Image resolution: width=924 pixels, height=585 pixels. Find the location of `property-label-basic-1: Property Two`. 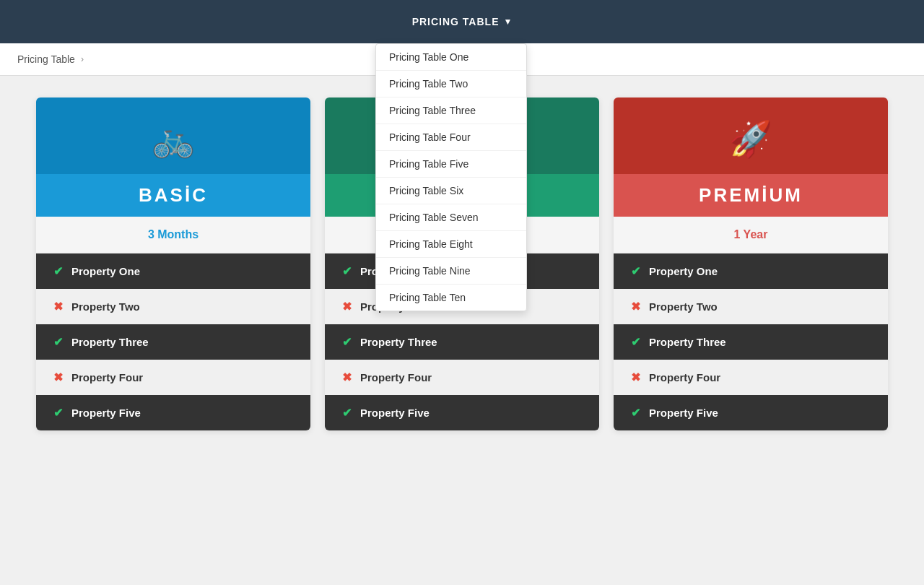

property-label-basic-1: Property Two is located at coordinates (105, 306).